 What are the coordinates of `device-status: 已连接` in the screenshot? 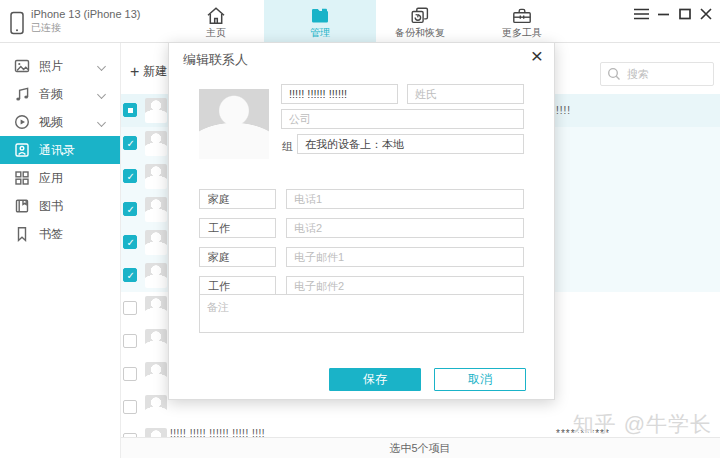 It's located at (86, 28).